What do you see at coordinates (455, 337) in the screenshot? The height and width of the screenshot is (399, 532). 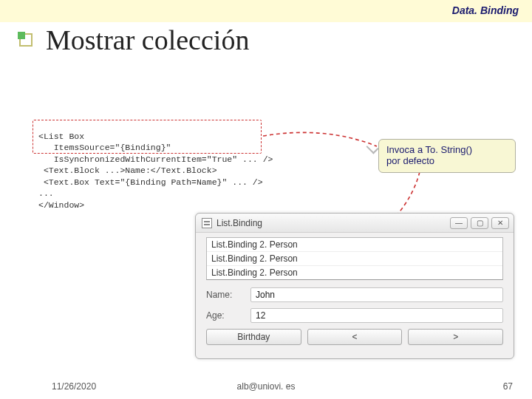 I see `next-button: >` at bounding box center [455, 337].